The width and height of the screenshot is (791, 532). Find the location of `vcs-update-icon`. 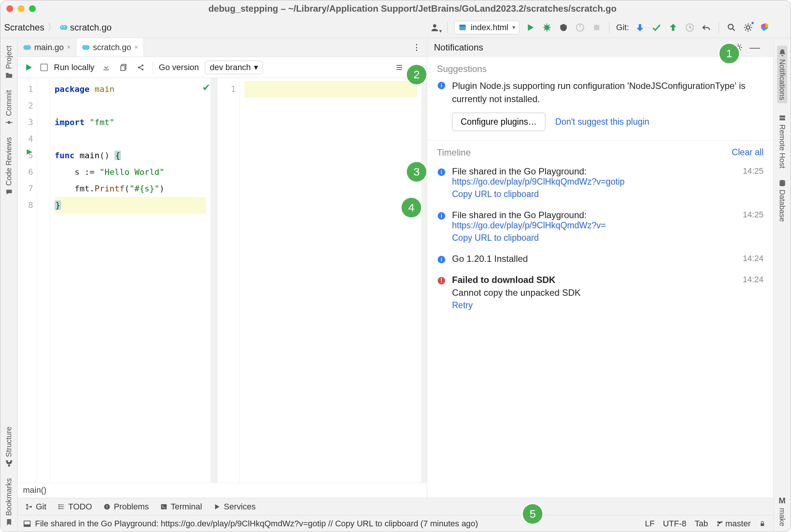

vcs-update-icon is located at coordinates (640, 28).